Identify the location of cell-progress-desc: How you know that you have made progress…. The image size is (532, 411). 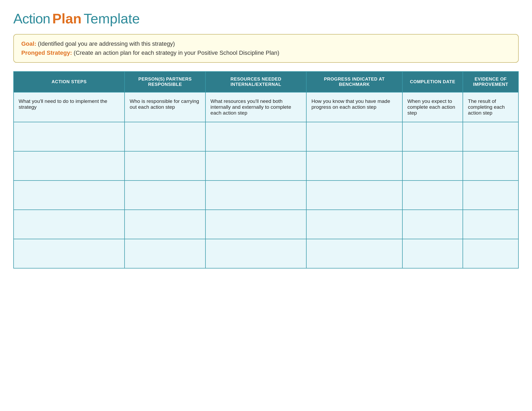
(354, 107).